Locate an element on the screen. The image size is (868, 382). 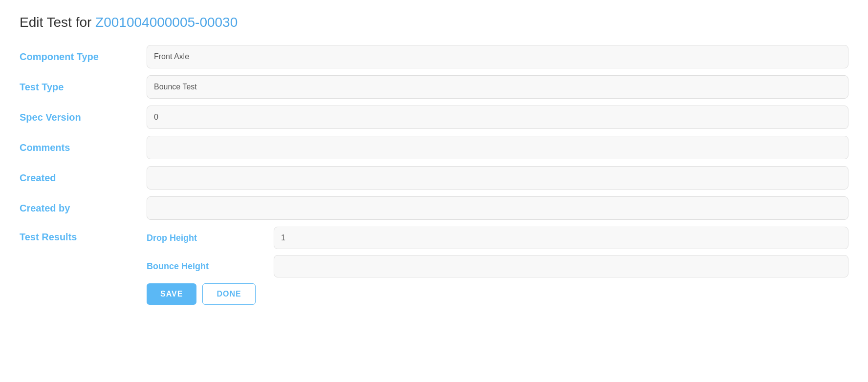
bounce-height-row: Bounce Height is located at coordinates (498, 266).